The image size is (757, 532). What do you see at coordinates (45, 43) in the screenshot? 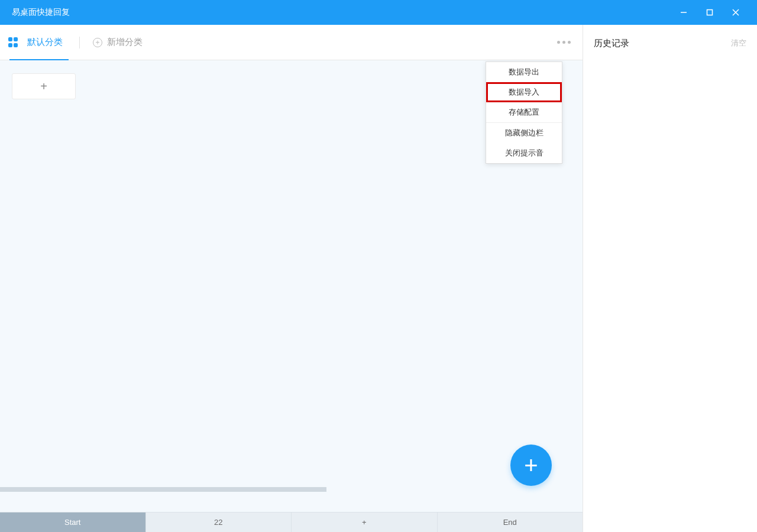
I see `tab-label: 默认分类` at bounding box center [45, 43].